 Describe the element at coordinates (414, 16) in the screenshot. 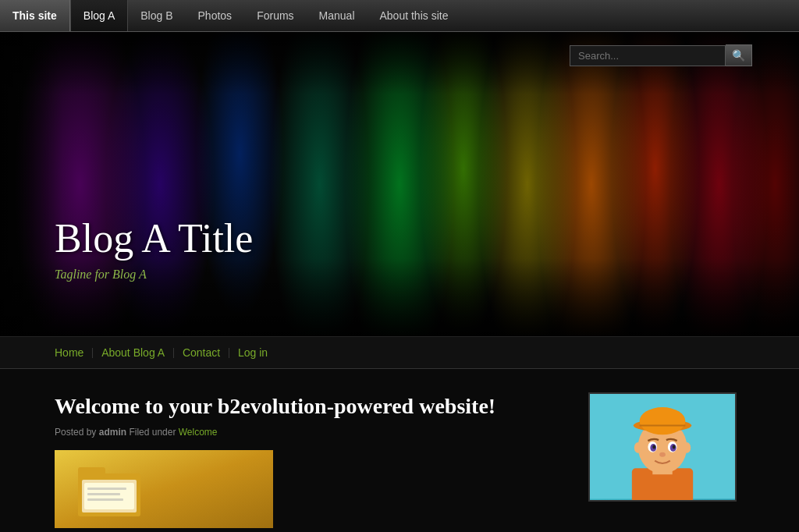

I see `nav-about: About this site` at that location.